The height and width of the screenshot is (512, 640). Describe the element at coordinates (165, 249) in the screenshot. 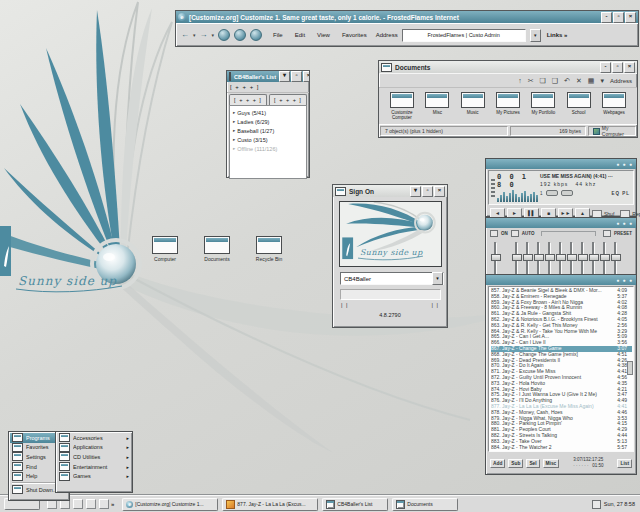

I see `desktop-icon-computer: Computer` at that location.